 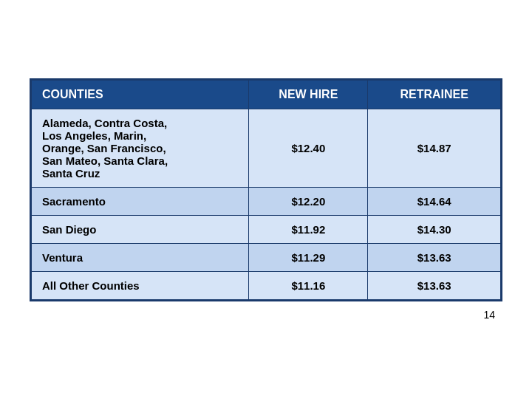 What do you see at coordinates (309, 285) in the screenshot?
I see `cell-new-hire: $11.16` at bounding box center [309, 285].